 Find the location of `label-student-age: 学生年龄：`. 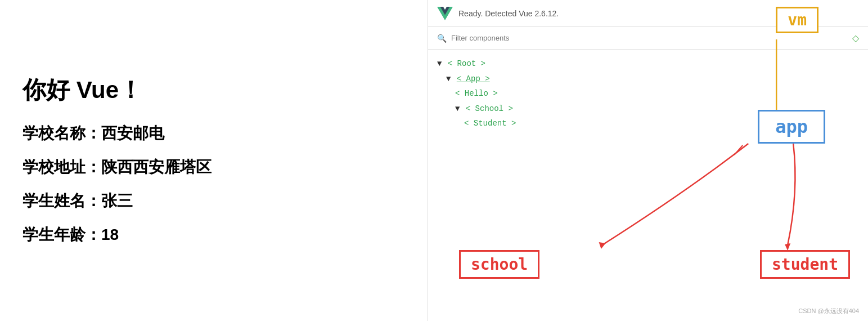

label-student-age: 学生年龄： is located at coordinates (62, 234).